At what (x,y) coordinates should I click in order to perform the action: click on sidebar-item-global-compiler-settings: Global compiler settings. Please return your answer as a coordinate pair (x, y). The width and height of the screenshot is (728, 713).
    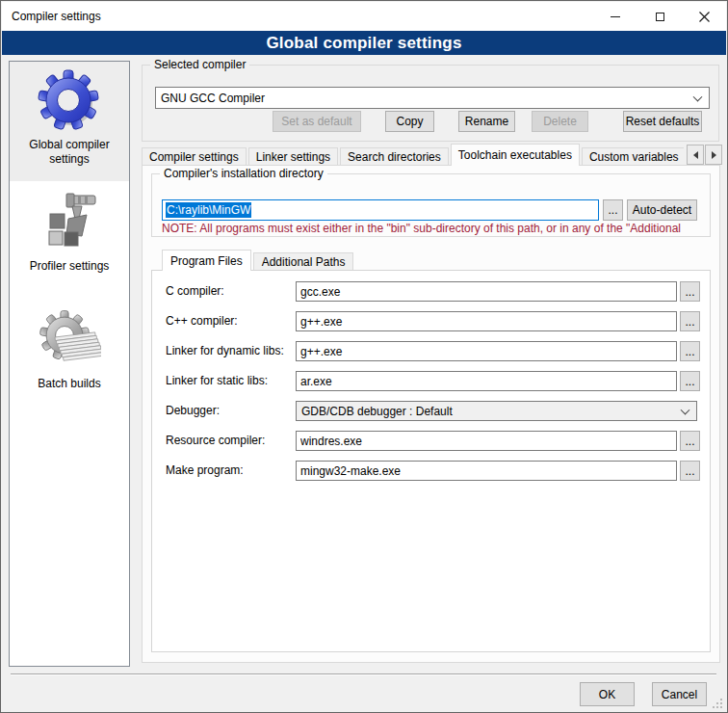
    Looking at the image, I should click on (69, 121).